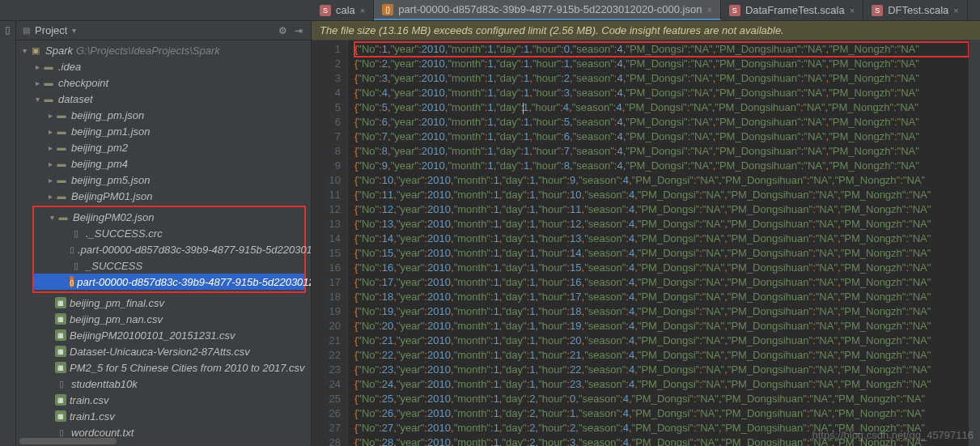 The height and width of the screenshot is (446, 980). What do you see at coordinates (163, 319) in the screenshot?
I see `tree-item: ▦beijing_pm_nan.csv` at bounding box center [163, 319].